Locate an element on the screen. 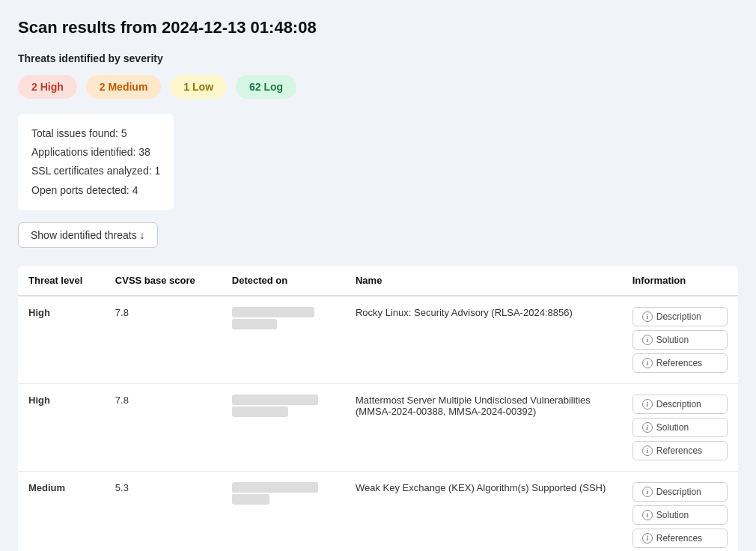  table-row: Medium5.3Weak Key Exchange (KEX) Algorit… is located at coordinates (378, 511).